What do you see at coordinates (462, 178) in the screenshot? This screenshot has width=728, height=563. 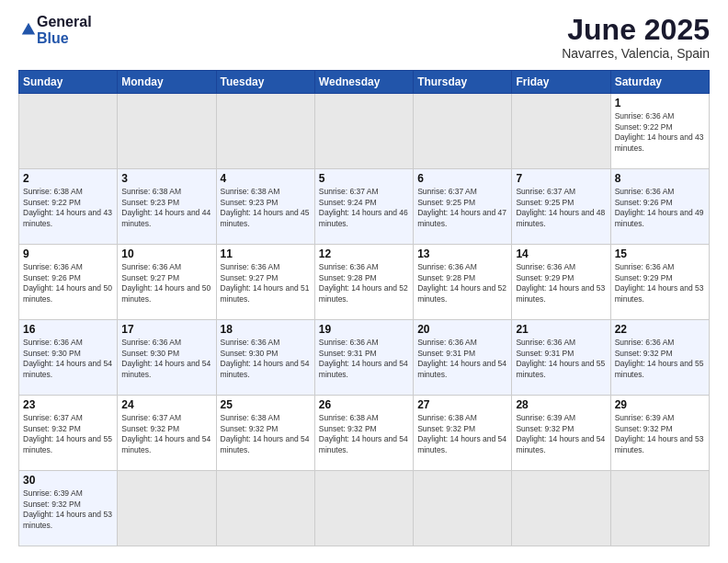 I see `day-number: 6` at bounding box center [462, 178].